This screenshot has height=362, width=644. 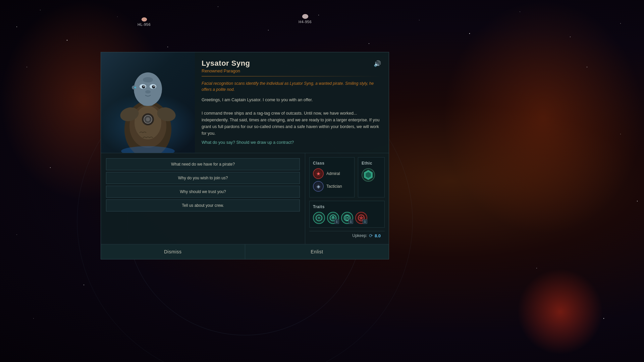 I want to click on admiral-icon: ★, so click(x=318, y=174).